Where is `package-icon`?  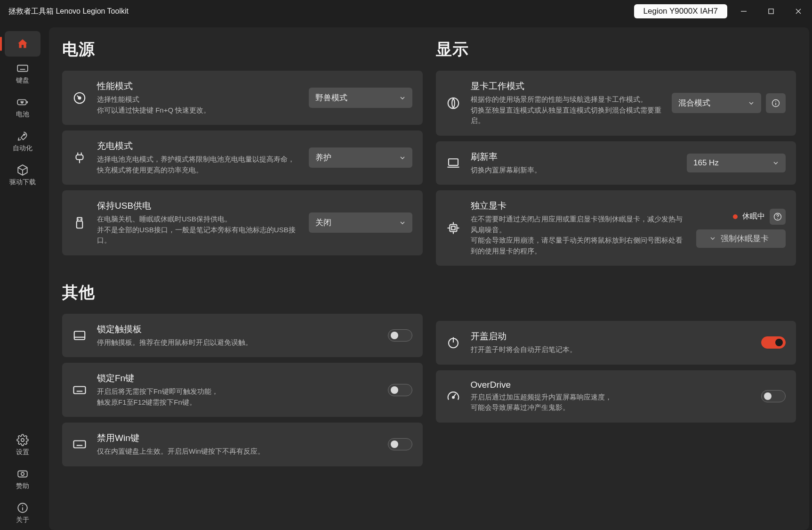
package-icon is located at coordinates (23, 170).